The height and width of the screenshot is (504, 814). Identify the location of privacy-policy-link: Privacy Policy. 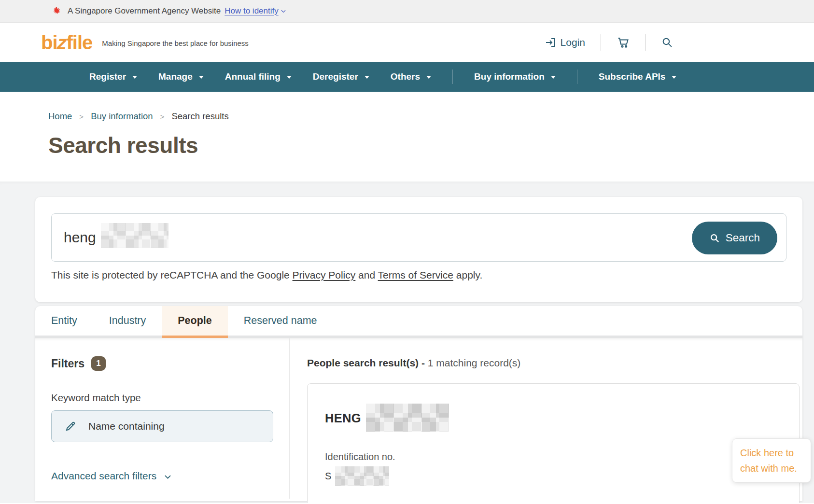
(324, 275).